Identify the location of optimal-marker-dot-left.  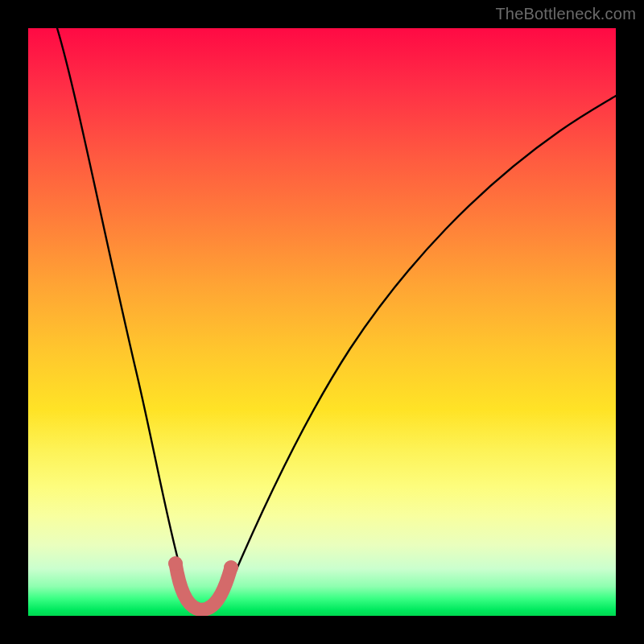
(175, 564).